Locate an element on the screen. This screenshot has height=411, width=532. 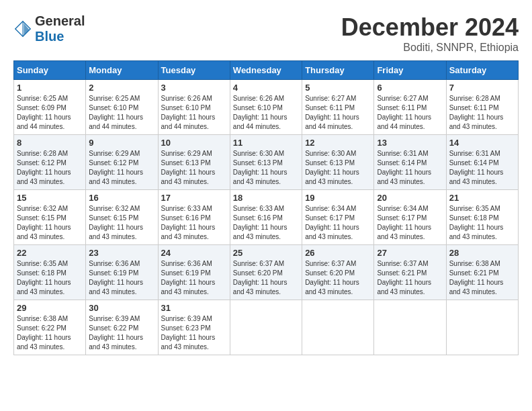
day-info: Sunrise: 6:37 AMSunset: 6:21 PMDaylight:… is located at coordinates (410, 278).